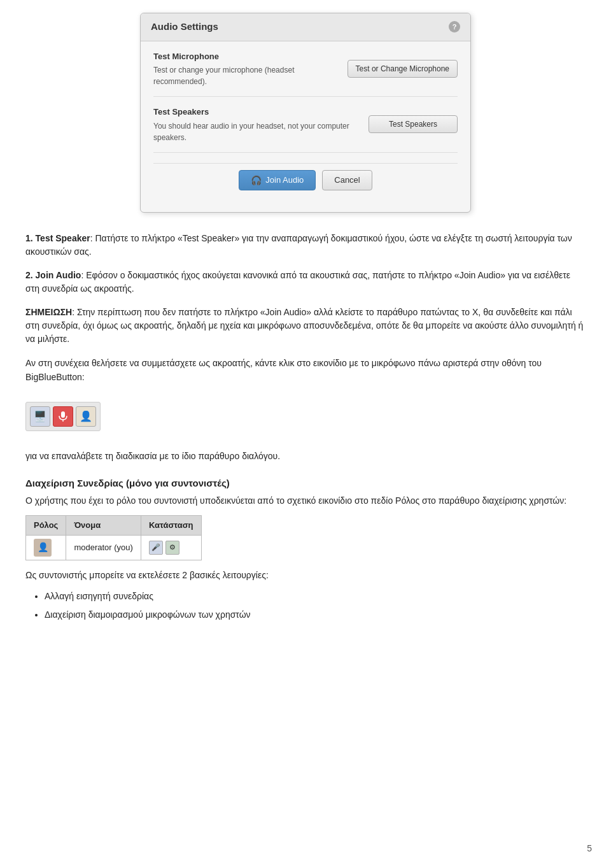  I want to click on moderator-text: Ως συντονιστής μπορείτε να εκτελέσετε 2 …, so click(306, 575).